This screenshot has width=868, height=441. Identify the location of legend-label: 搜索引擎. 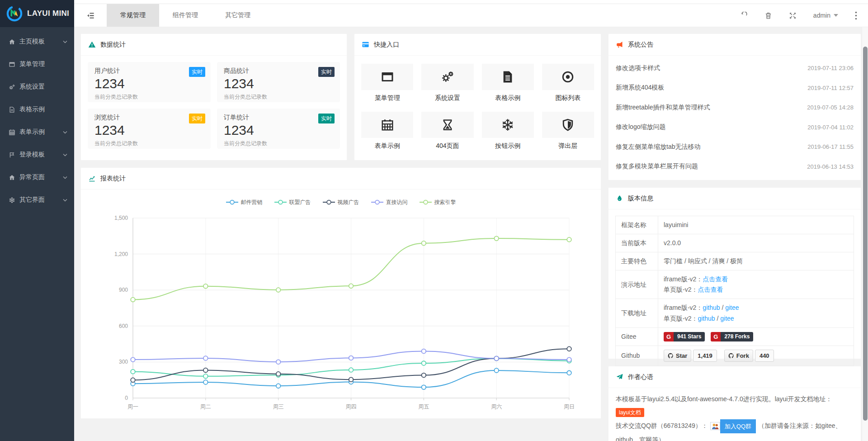
(445, 203).